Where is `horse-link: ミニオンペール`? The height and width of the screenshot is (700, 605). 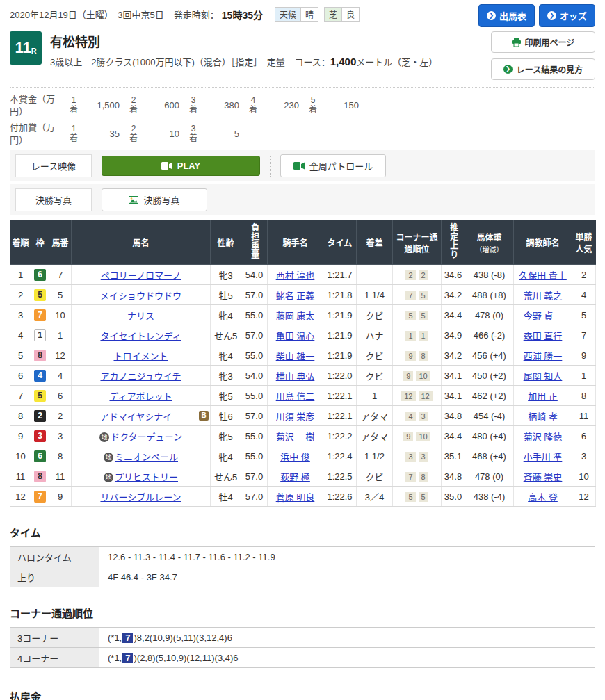 horse-link: ミニオンペール is located at coordinates (146, 457).